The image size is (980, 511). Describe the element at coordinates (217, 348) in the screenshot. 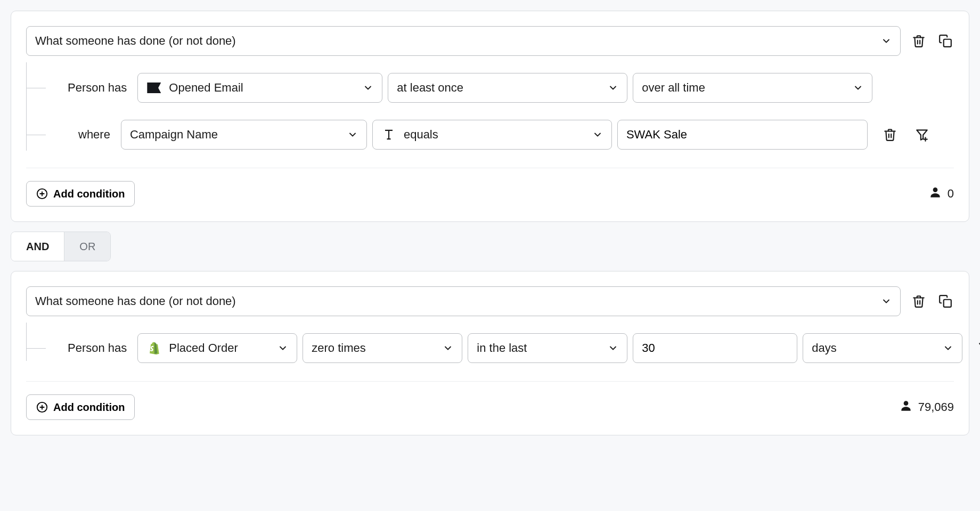

I see `metric-selector: Placed Order` at that location.